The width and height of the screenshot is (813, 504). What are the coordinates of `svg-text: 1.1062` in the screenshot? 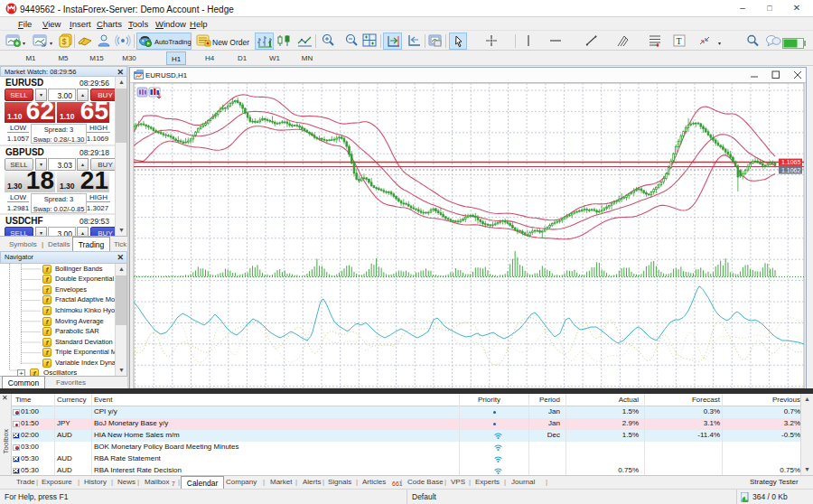 It's located at (791, 170).